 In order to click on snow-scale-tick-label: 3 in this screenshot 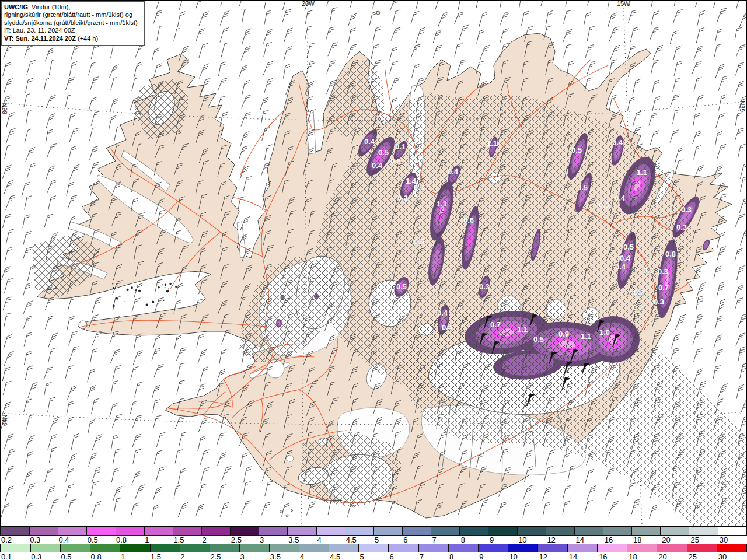, I will do `click(261, 540)`.